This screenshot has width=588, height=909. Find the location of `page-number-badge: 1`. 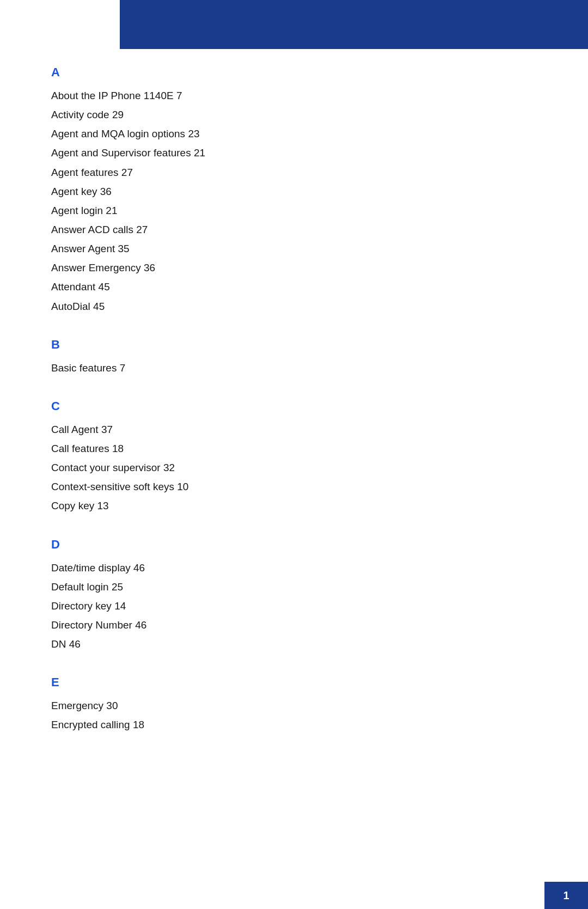

page-number-badge: 1 is located at coordinates (566, 895).